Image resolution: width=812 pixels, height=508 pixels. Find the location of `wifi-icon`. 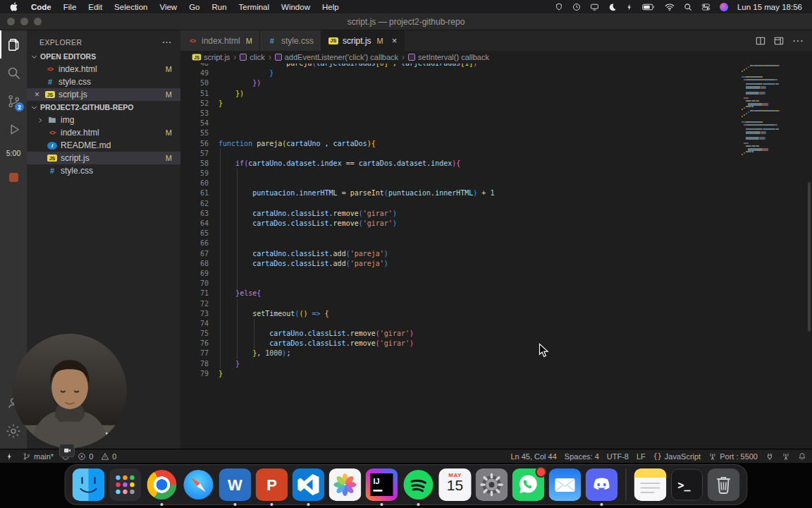

wifi-icon is located at coordinates (670, 7).